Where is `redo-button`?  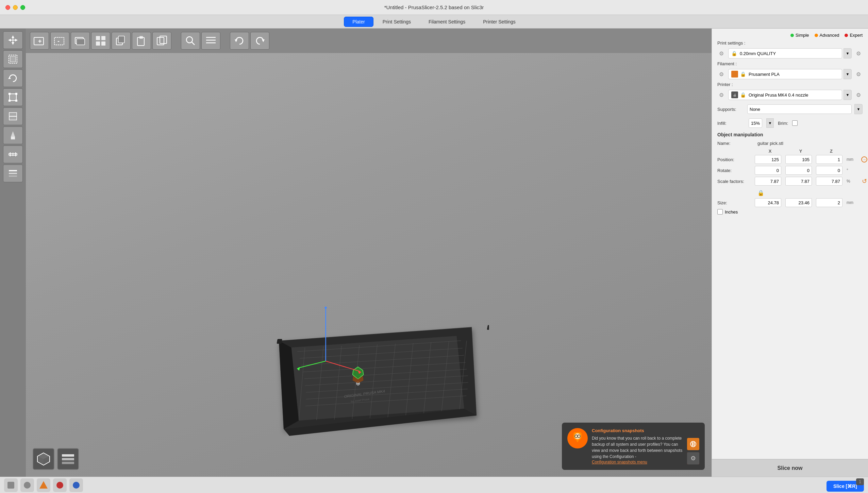 redo-button is located at coordinates (260, 41).